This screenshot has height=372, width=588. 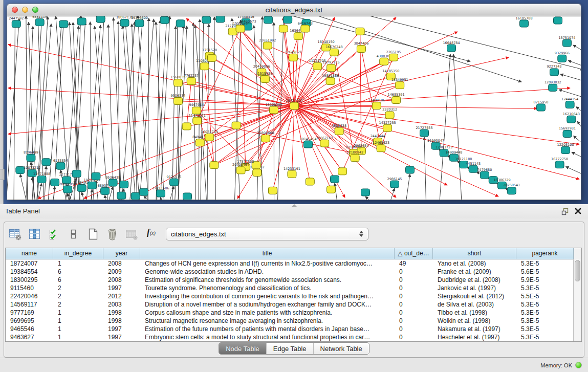 What do you see at coordinates (267, 321) in the screenshot?
I see `cell-title: Structural magnetic resonance image aver…` at bounding box center [267, 321].